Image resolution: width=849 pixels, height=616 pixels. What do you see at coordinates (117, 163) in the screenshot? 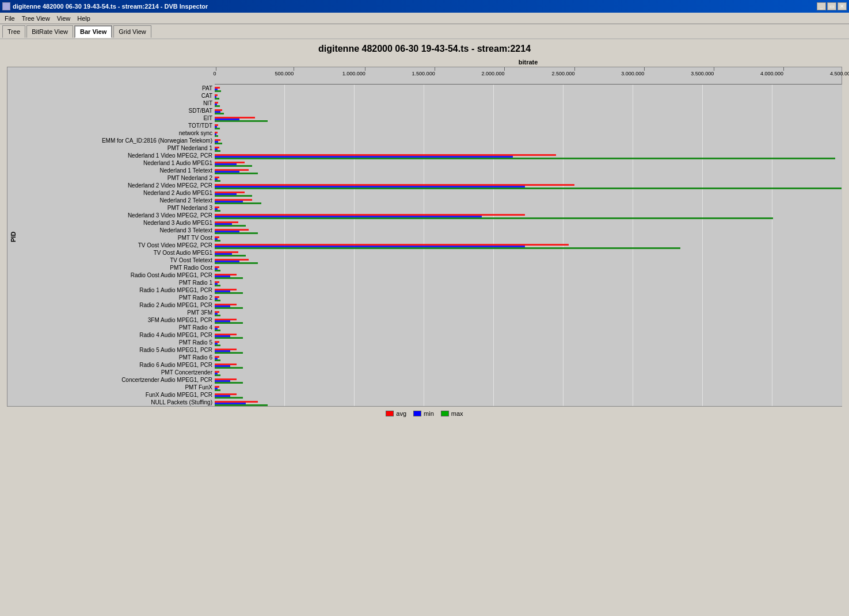
I see `pid-label: Nederland 1 Audio MPEG1` at bounding box center [117, 163].